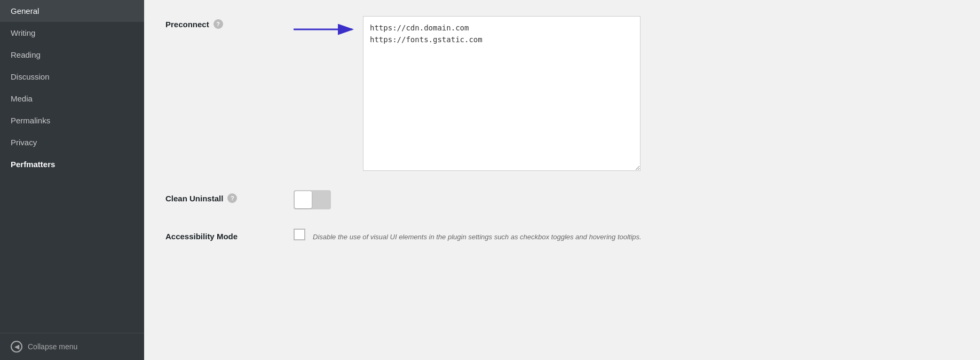 The width and height of the screenshot is (980, 360). I want to click on sidebar-item-reading: Reading, so click(72, 54).